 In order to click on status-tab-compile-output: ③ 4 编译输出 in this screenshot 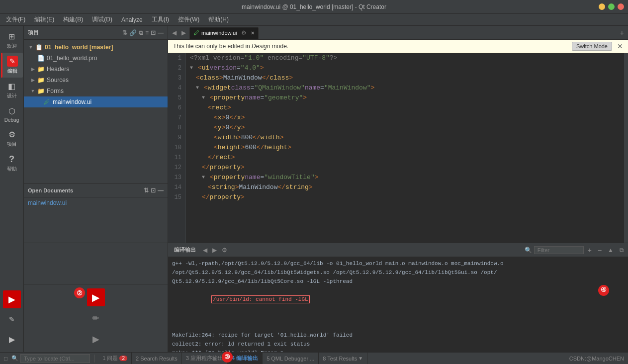, I will do `click(245, 359)`.